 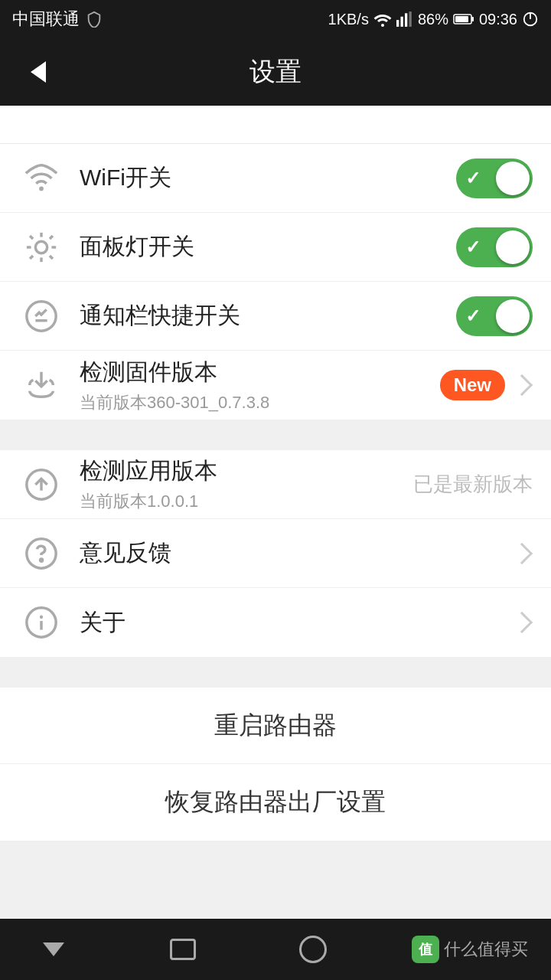 What do you see at coordinates (433, 20) in the screenshot?
I see `battery-text: 86%` at bounding box center [433, 20].